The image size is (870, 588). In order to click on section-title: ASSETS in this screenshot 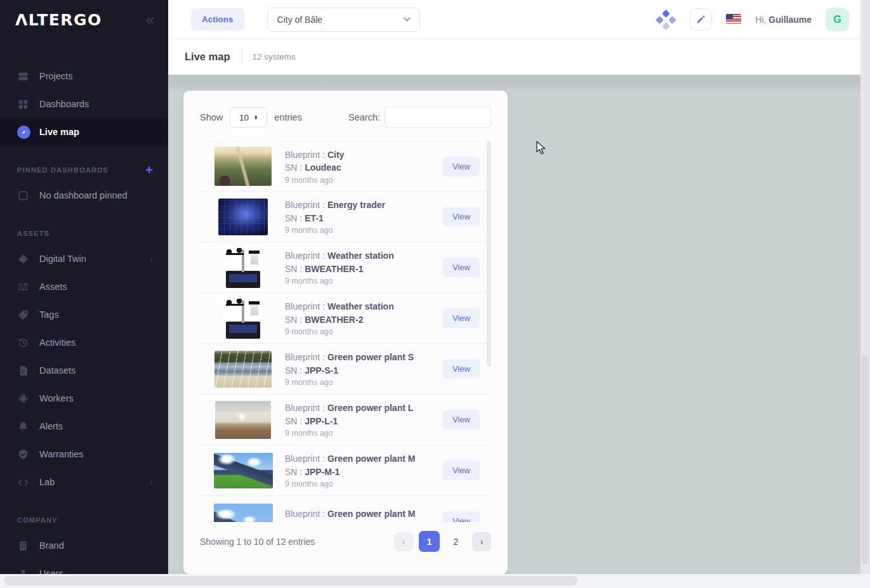, I will do `click(33, 233)`.